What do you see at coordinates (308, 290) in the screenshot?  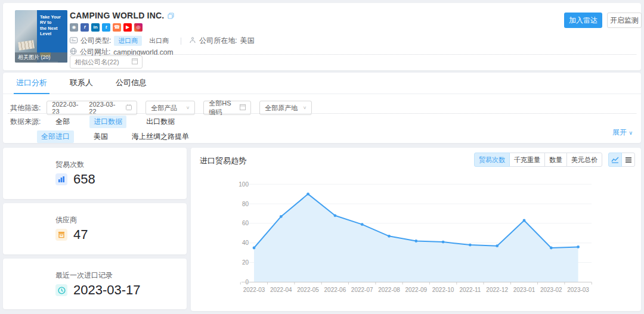 I see `svg-text: 2022-05` at bounding box center [308, 290].